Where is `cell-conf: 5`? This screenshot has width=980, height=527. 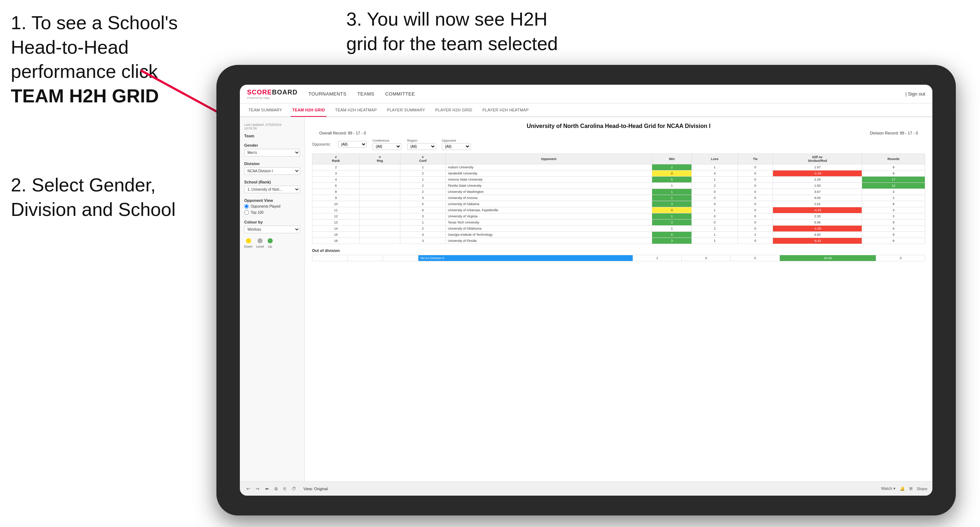 cell-conf: 5 is located at coordinates (423, 204).